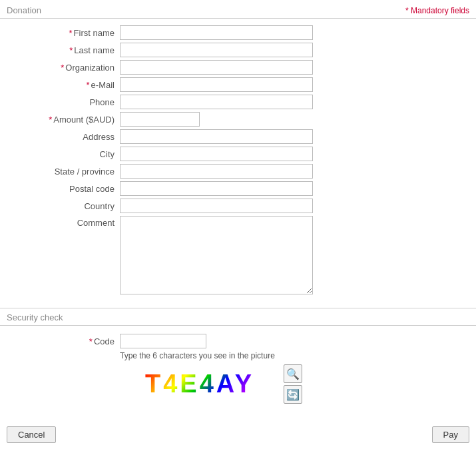  I want to click on mandatory-fields-note: * Mandatory fields, so click(437, 11).